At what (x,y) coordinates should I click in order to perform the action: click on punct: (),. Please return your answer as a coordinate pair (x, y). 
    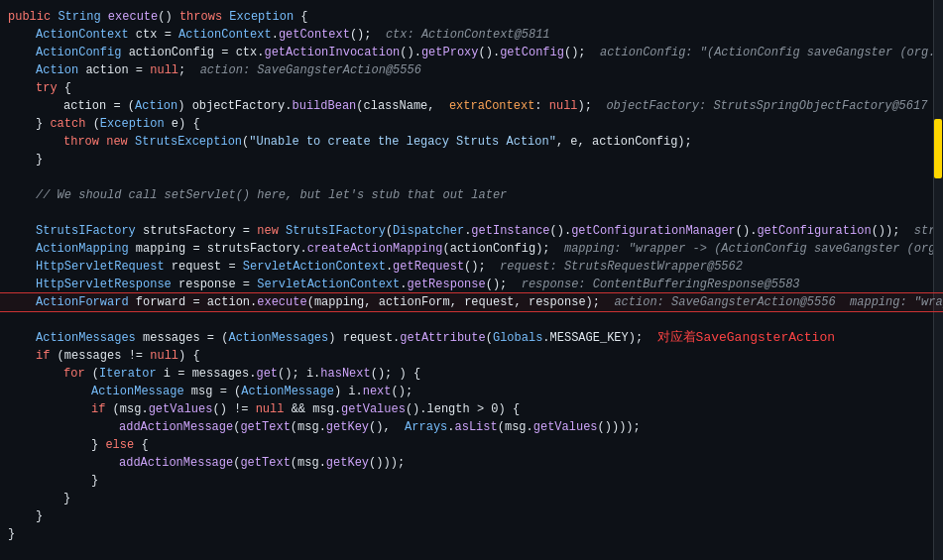
    Looking at the image, I should click on (387, 427).